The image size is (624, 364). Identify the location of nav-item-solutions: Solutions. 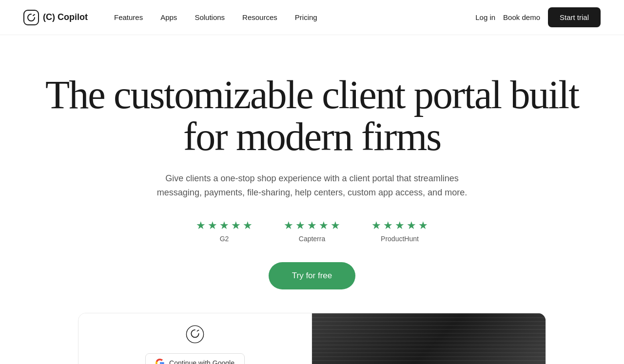
(210, 18).